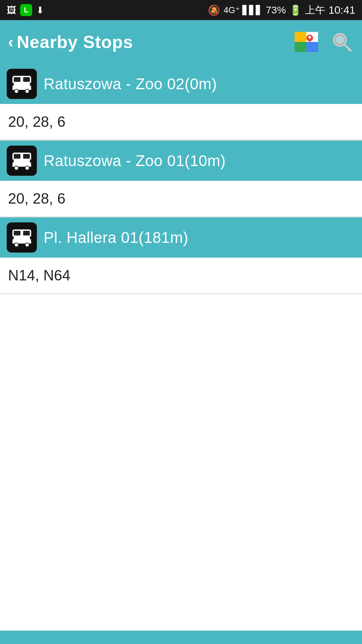 This screenshot has height=644, width=362. What do you see at coordinates (181, 276) in the screenshot?
I see `routes-row: N14, N64` at bounding box center [181, 276].